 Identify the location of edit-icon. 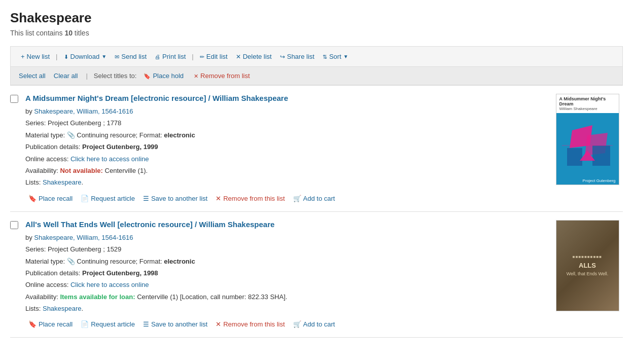
(202, 57).